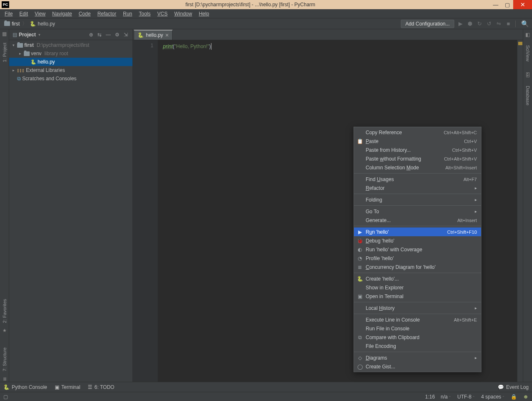 This screenshot has height=401, width=532. What do you see at coordinates (204, 14) in the screenshot?
I see `menu-help: Help` at bounding box center [204, 14].